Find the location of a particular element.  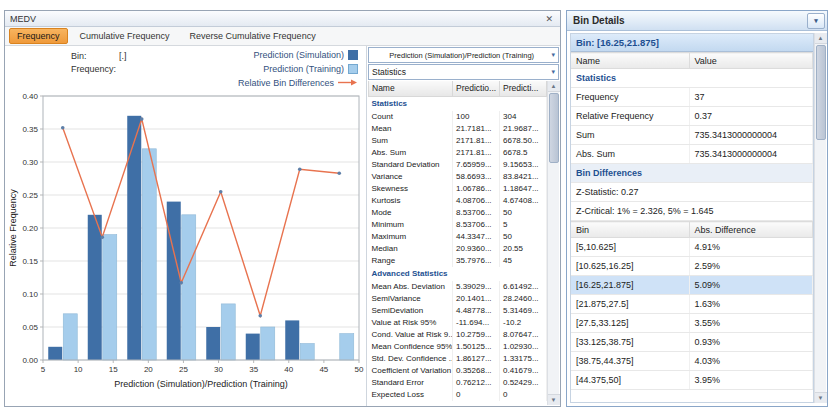

stat-name-cell: Variance is located at coordinates (411, 177).